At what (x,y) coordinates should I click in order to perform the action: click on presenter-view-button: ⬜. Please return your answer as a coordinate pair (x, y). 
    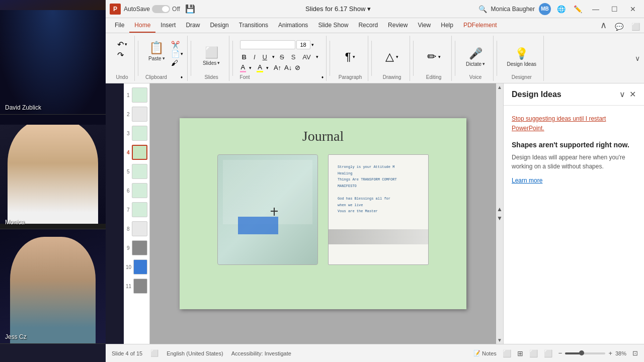
    Looking at the image, I should click on (548, 353).